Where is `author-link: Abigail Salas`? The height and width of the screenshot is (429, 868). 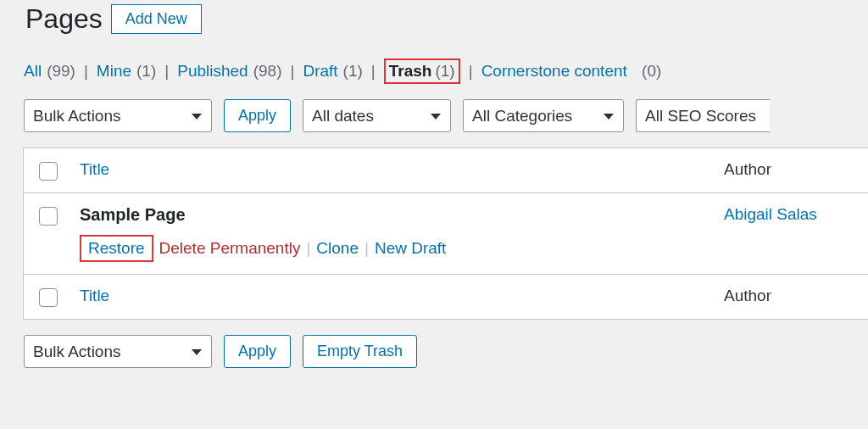
author-link: Abigail Salas is located at coordinates (771, 214).